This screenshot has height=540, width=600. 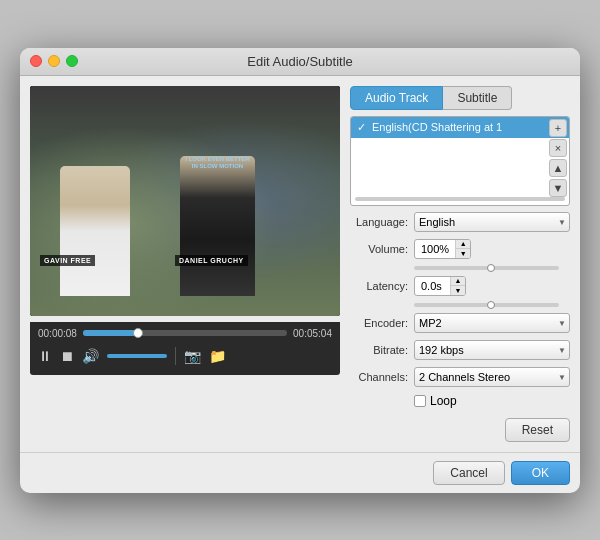 I want to click on name-bar-left: GAVIN FREE, so click(x=68, y=260).